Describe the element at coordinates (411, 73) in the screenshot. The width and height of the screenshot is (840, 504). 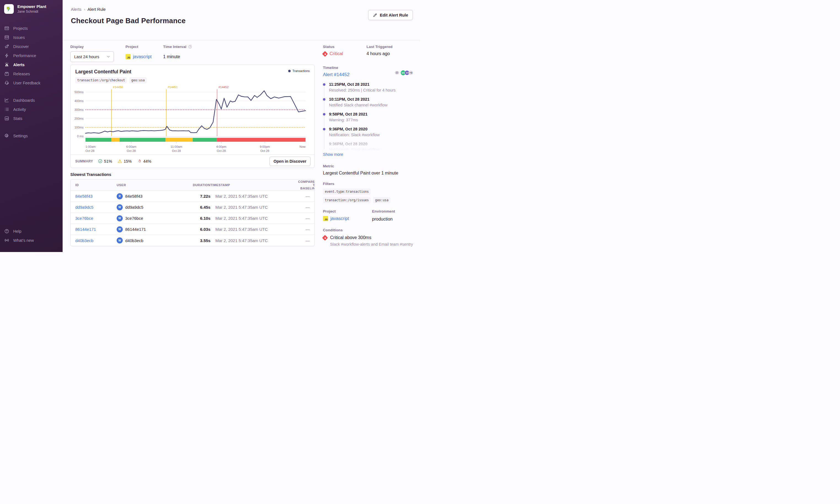
I see `subscriber-avatar: +3` at that location.